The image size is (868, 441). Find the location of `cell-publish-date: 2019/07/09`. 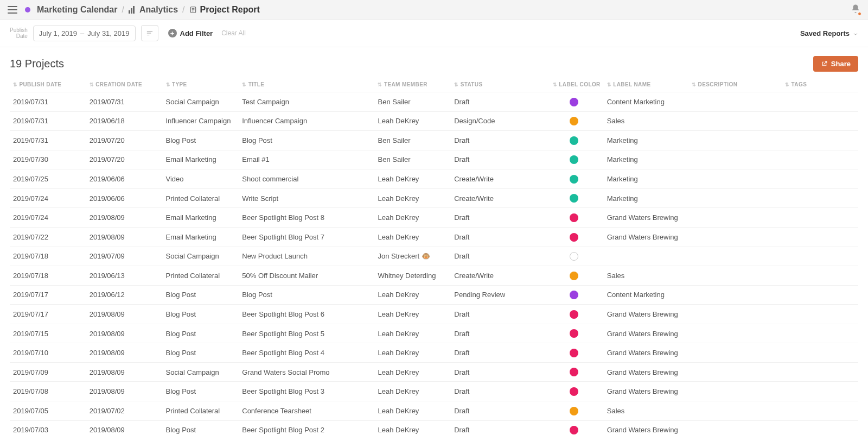

cell-publish-date: 2019/07/09 is located at coordinates (48, 372).